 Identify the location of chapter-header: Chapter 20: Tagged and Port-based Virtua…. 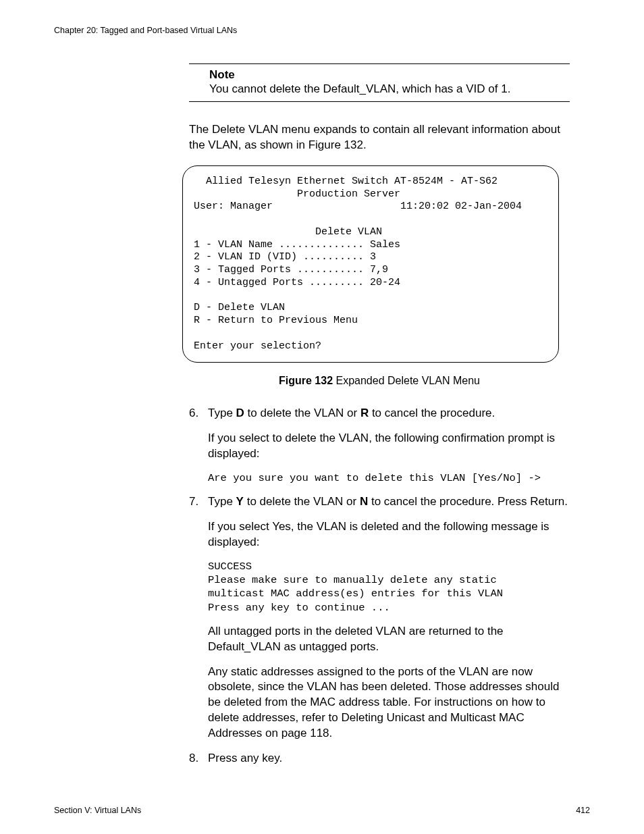
(322, 30).